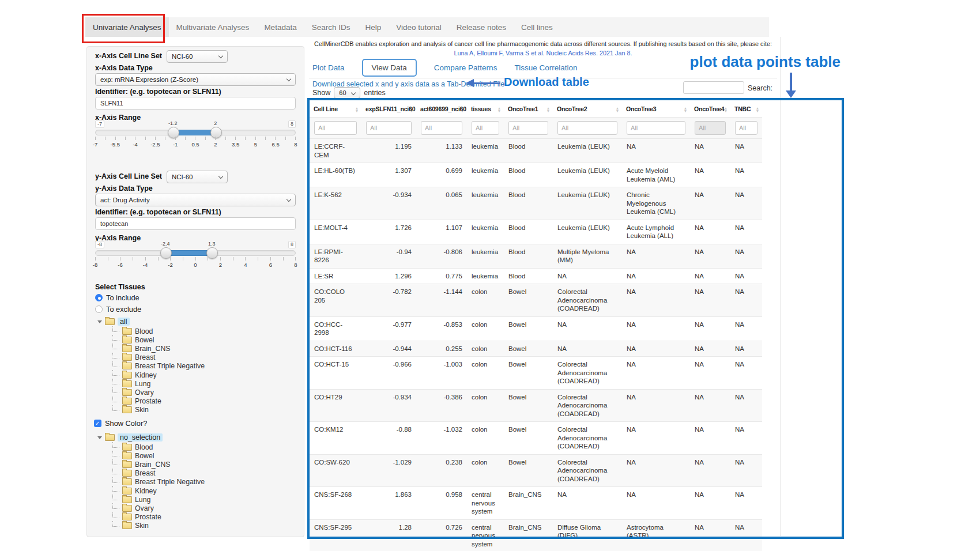  What do you see at coordinates (710, 109) in the screenshot?
I see `column-header-oncotree4: ▲▼OncoTree4` at bounding box center [710, 109].